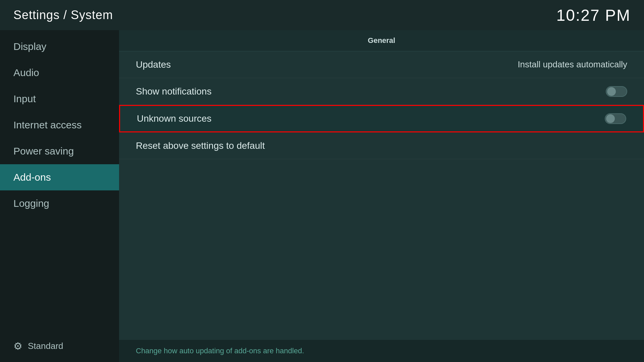 The width and height of the screenshot is (644, 362). What do you see at coordinates (382, 146) in the screenshot?
I see `row-reset: Reset above settings to default` at bounding box center [382, 146].